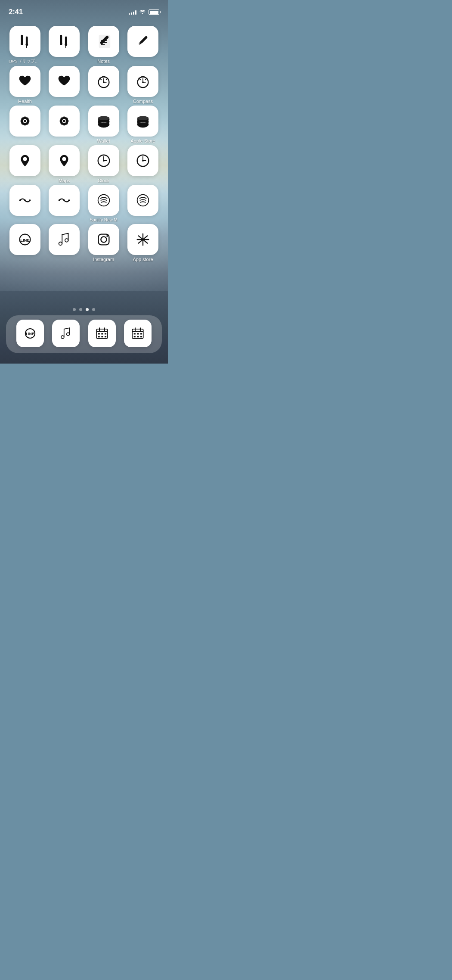 This screenshot has width=452, height=980. What do you see at coordinates (143, 81) in the screenshot?
I see `compass1-icon` at bounding box center [143, 81].